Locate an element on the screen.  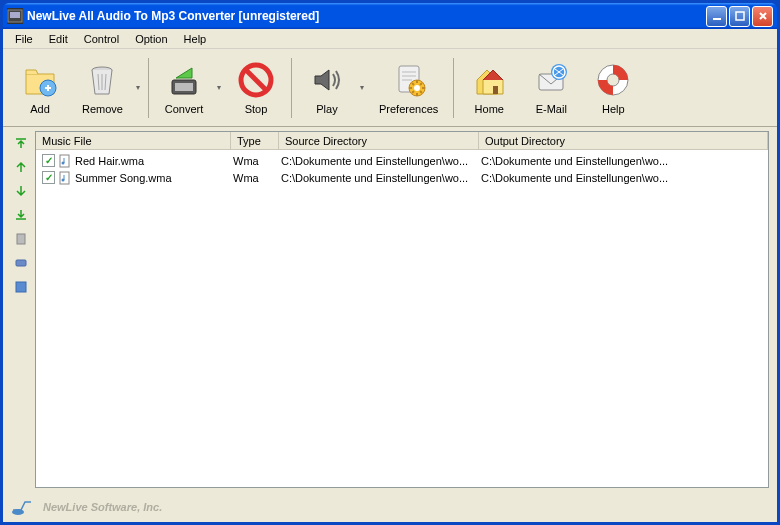
email-button: E-Mail is located at coordinates (551, 88).